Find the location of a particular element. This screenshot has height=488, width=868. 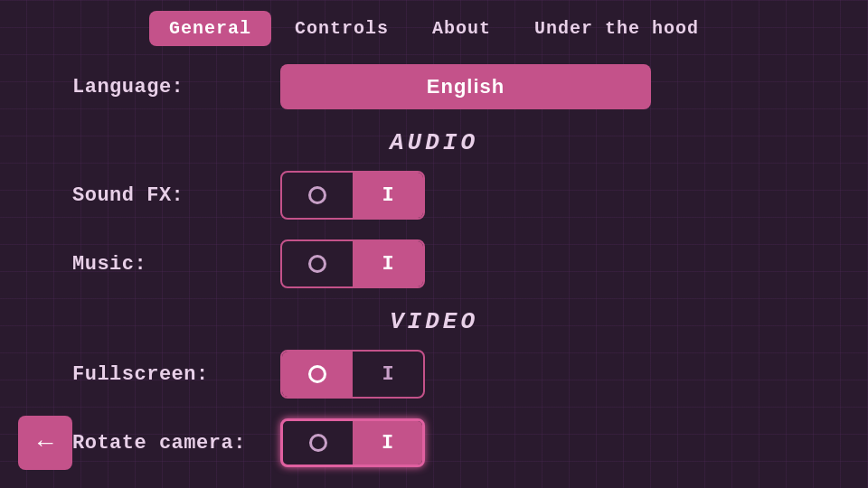

music-label: Music: is located at coordinates (176, 264).